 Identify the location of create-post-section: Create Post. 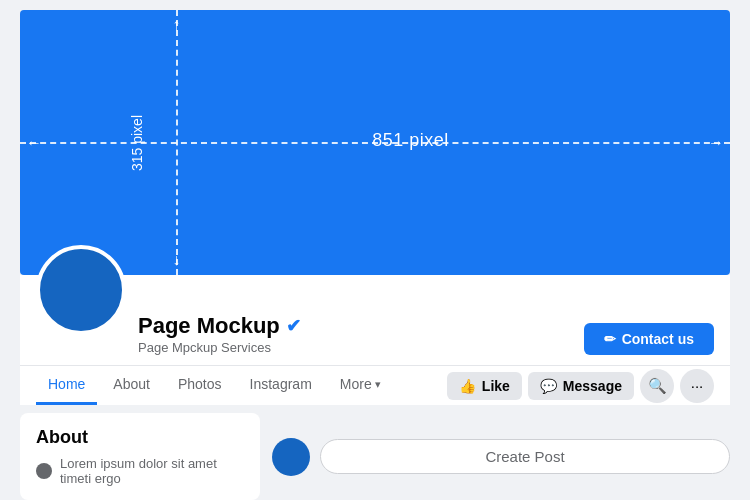
(501, 456).